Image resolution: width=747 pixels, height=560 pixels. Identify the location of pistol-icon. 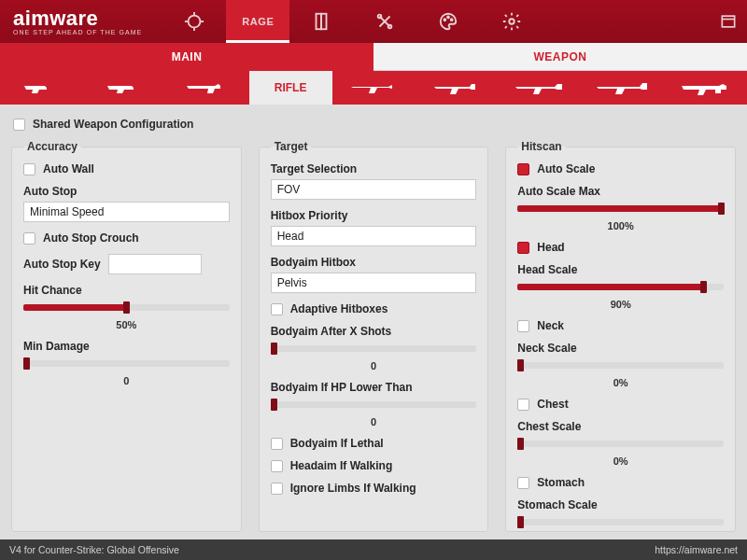
(41, 88).